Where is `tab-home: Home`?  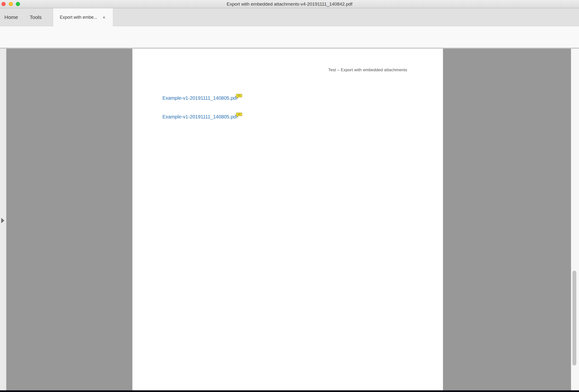
tab-home: Home is located at coordinates (11, 17).